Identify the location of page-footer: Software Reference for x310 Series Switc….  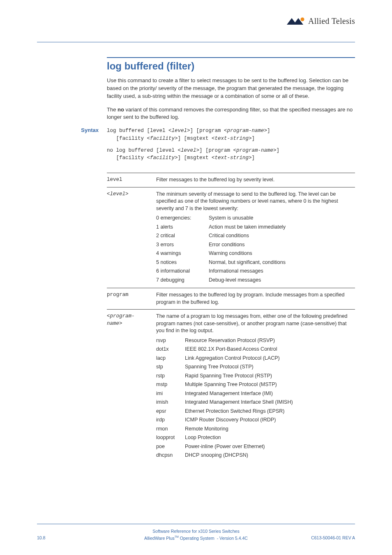
(196, 532).